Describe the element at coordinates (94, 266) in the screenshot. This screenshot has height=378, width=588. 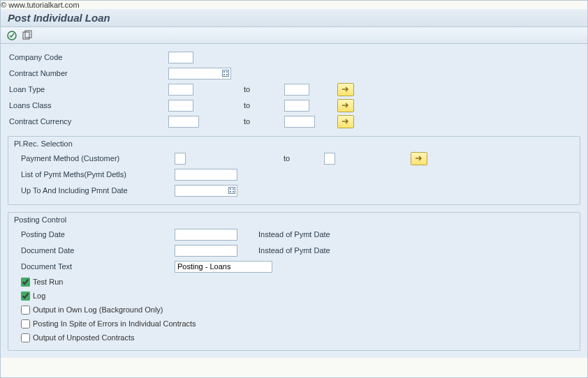
I see `label-document-text: Document Text` at that location.